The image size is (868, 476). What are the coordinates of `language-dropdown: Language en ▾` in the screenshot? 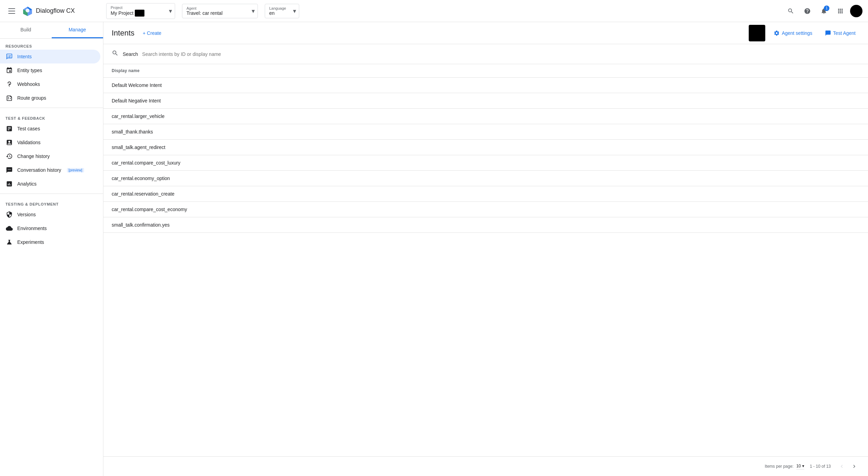 It's located at (282, 11).